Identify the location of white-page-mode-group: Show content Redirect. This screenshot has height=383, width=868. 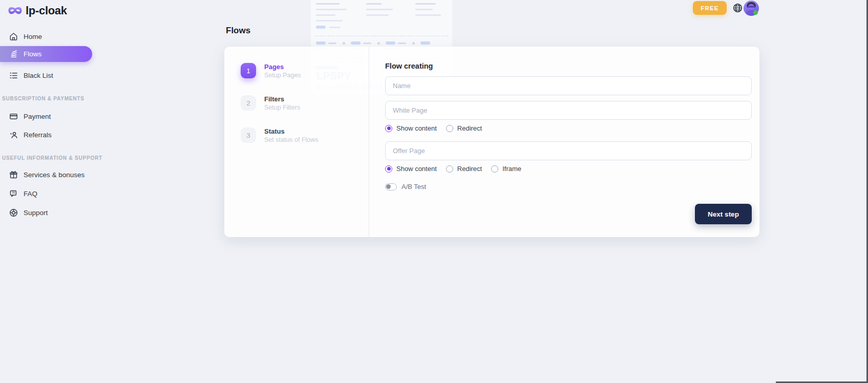
(568, 128).